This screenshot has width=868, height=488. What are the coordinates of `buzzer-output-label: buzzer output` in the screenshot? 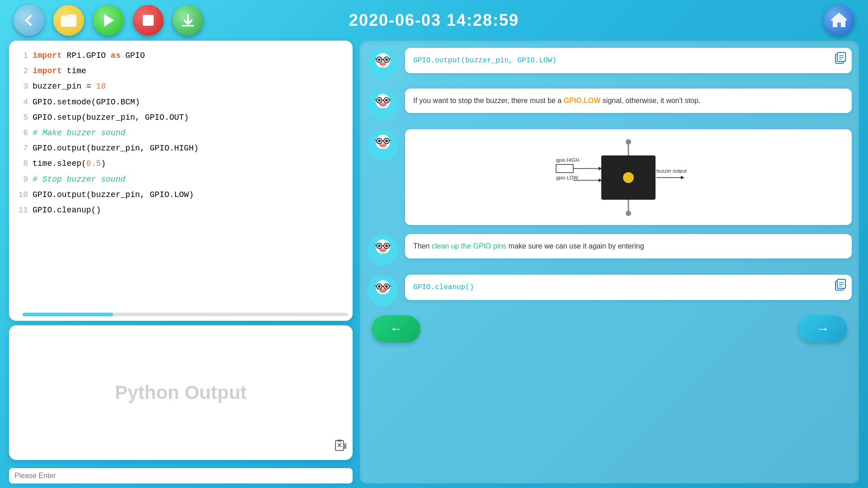 It's located at (672, 171).